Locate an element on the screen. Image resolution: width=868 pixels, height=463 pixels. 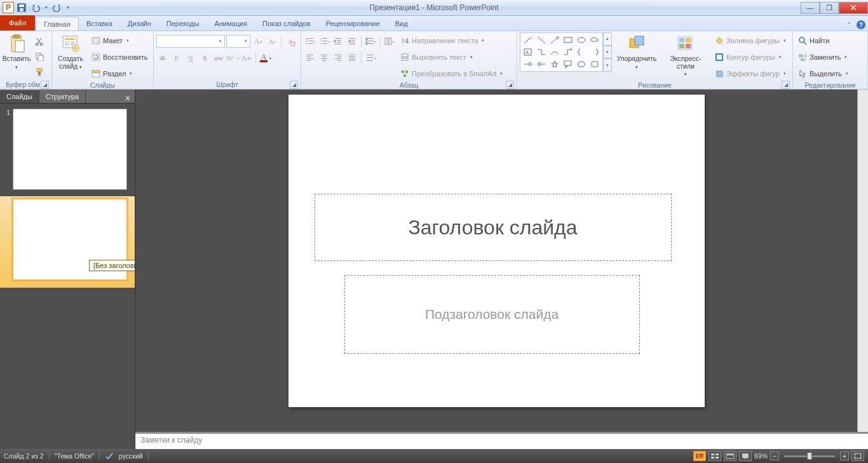
fit-window-button is located at coordinates (858, 456).